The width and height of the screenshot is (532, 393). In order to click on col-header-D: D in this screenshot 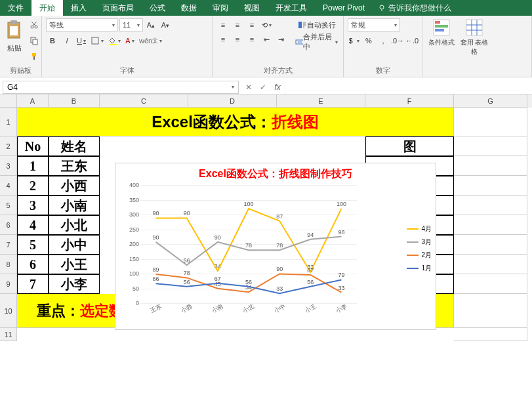, I will do `click(232, 101)`.